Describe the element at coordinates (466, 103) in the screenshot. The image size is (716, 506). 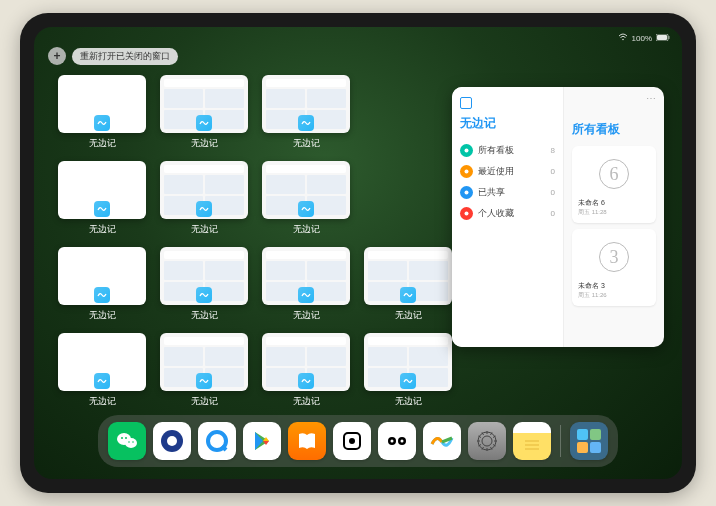
I see `sidebar-toggle-icon` at that location.